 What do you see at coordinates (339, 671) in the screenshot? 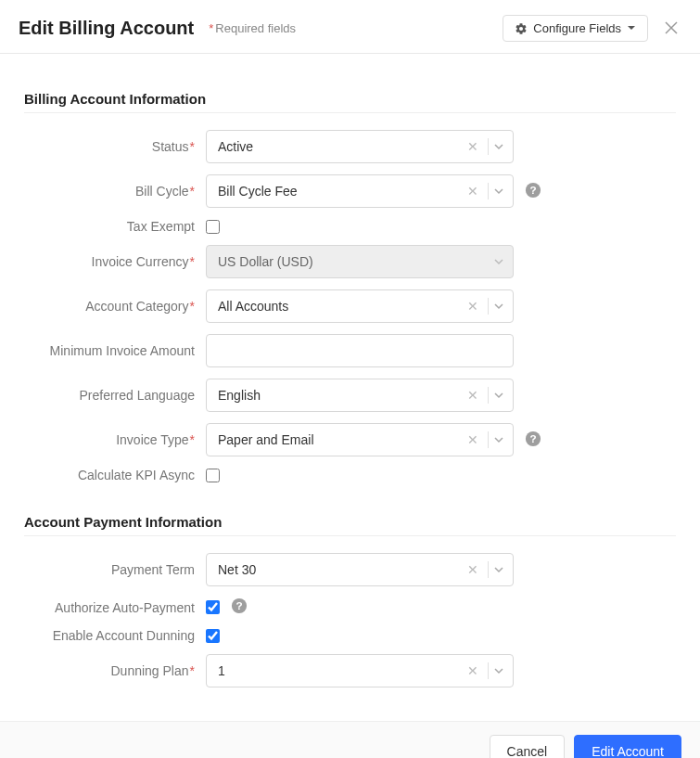
I see `dunning-plan-value: 1` at bounding box center [339, 671].